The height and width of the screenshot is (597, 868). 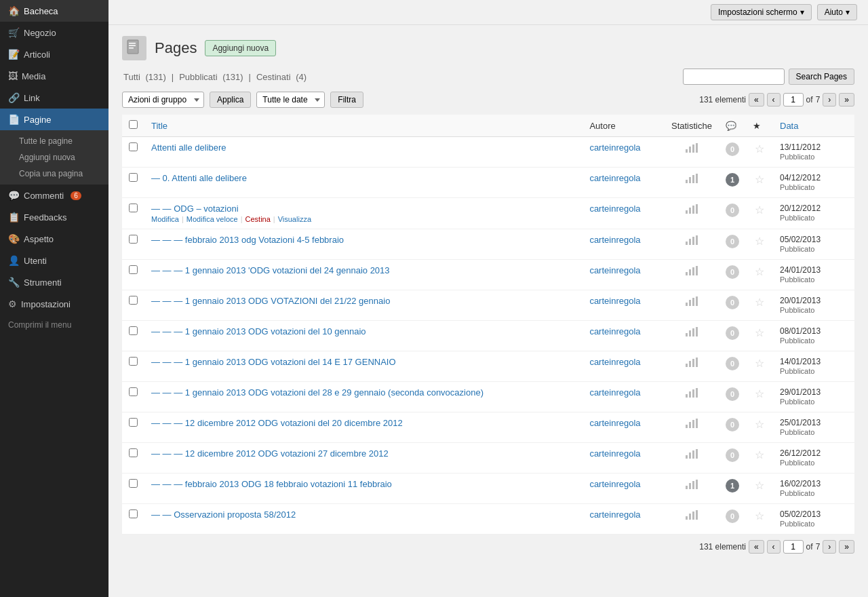 What do you see at coordinates (258, 219) in the screenshot?
I see `row-action-link: Cestina` at bounding box center [258, 219].